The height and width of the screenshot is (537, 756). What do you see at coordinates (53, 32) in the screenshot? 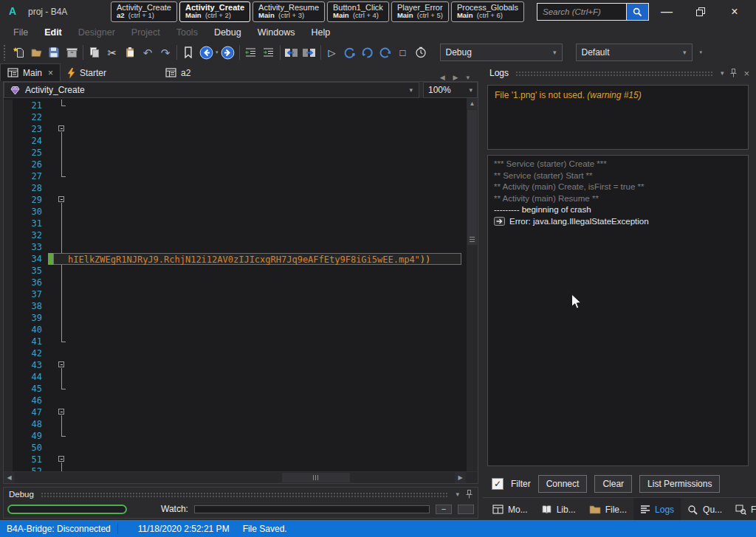
I see `menu-edit: Edit` at bounding box center [53, 32].